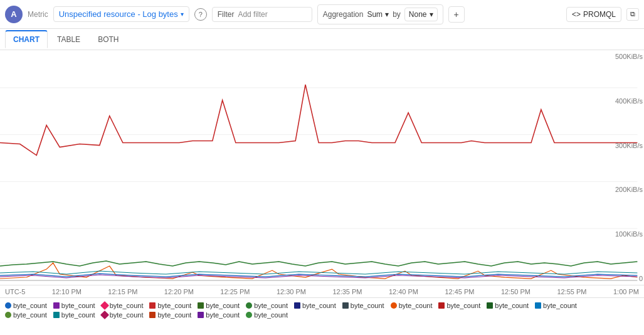 Image resolution: width=644 pixels, height=335 pixels. What do you see at coordinates (463, 306) in the screenshot?
I see `legend-label-10: byte_count` at bounding box center [463, 306].